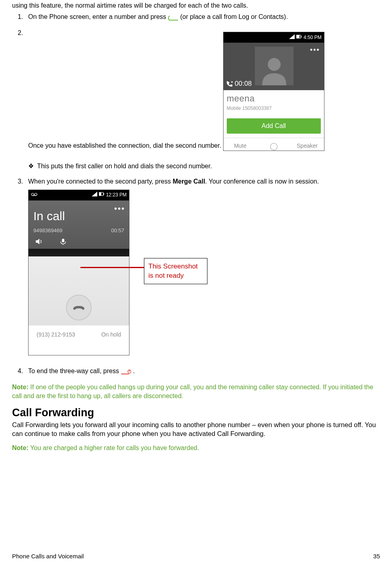  Describe the element at coordinates (48, 231) in the screenshot. I see `active-number: 9498369469` at that location.